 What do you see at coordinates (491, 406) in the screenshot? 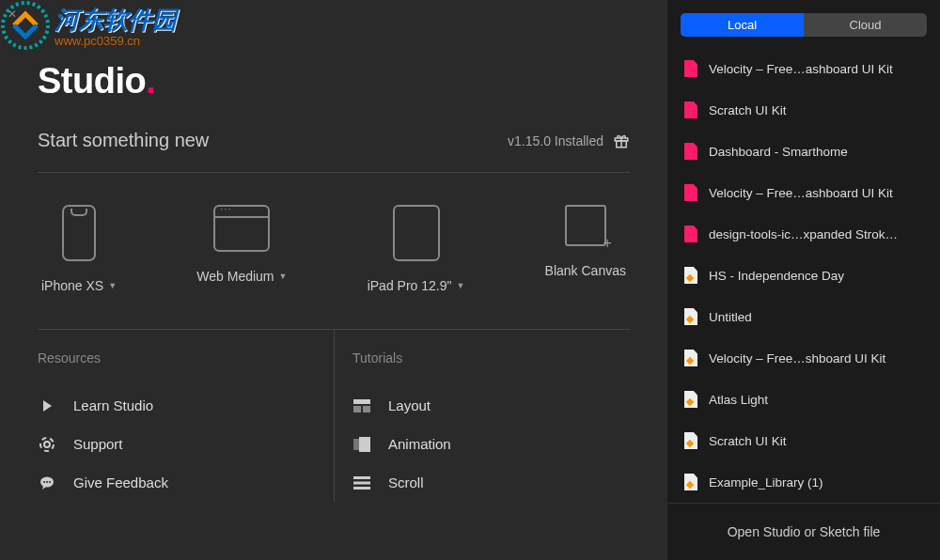
I see `tutorial-layout-link: Layout` at bounding box center [491, 406].